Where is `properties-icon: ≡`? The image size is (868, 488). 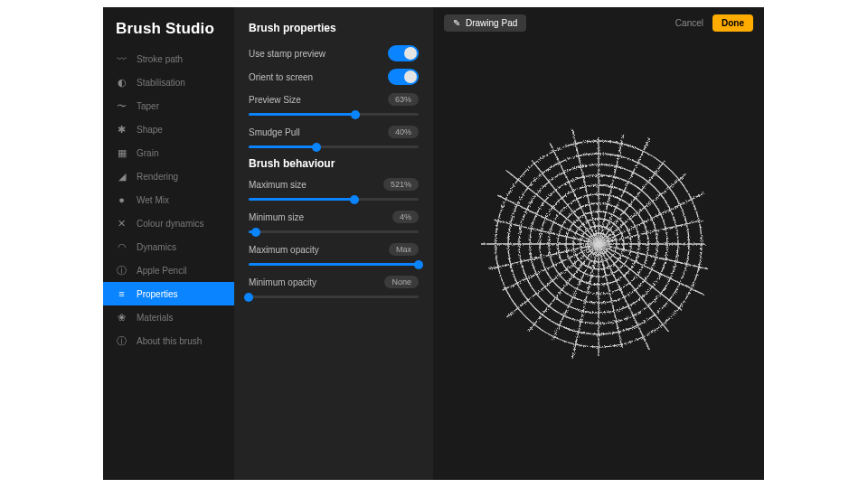
properties-icon: ≡ is located at coordinates (121, 295).